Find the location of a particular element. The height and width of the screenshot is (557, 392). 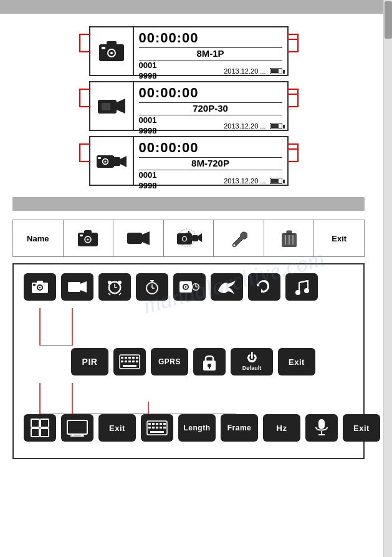

settings-row-2: PIR GPRS is located at coordinates (212, 362).